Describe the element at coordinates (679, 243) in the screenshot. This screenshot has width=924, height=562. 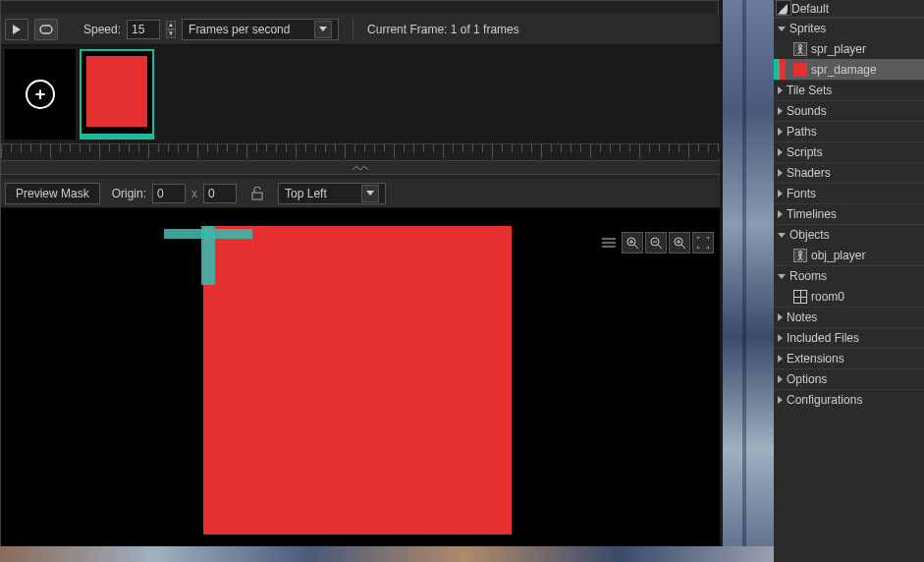
I see `zoom-in-icon` at that location.